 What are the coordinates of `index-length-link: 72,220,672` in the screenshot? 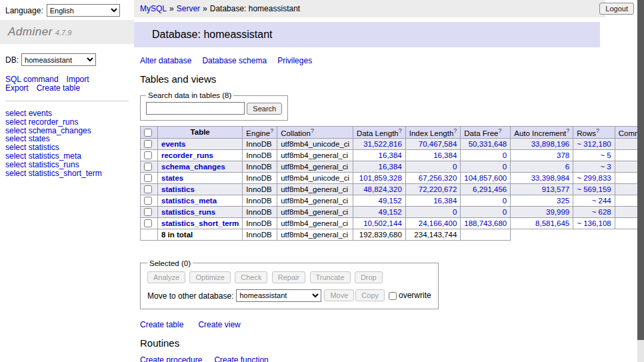 It's located at (438, 189).